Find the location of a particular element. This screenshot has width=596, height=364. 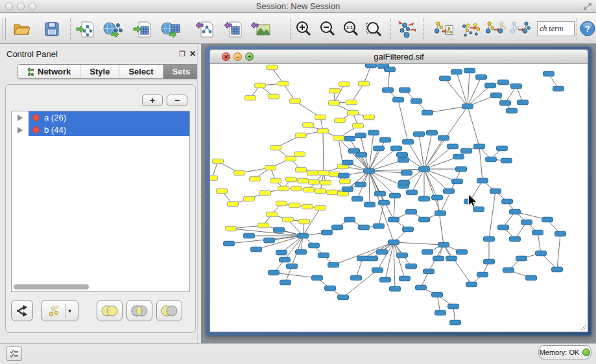

remove-set-button: − is located at coordinates (177, 100).